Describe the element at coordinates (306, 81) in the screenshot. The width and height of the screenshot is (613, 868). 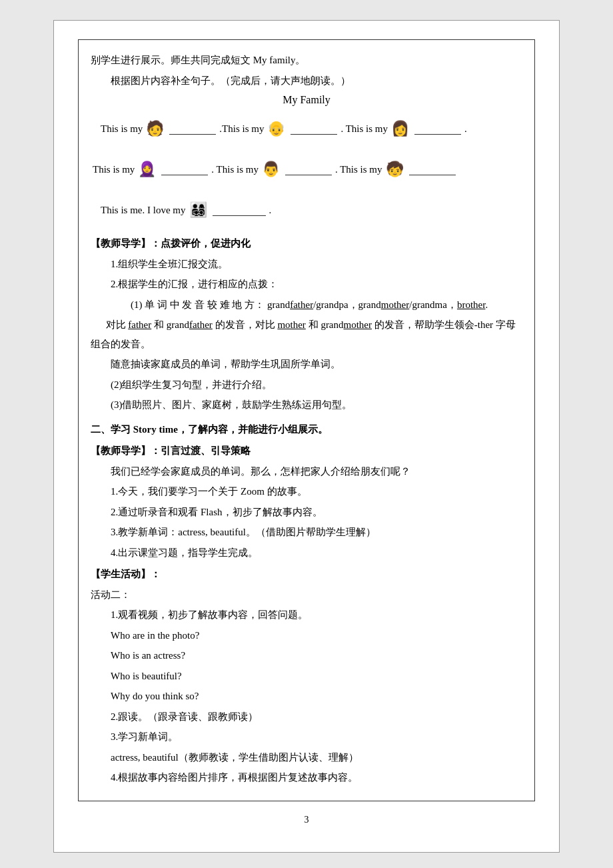
I see `header-line2: 根据图片内容补全句子。（完成后，请大声地朗读。）` at that location.